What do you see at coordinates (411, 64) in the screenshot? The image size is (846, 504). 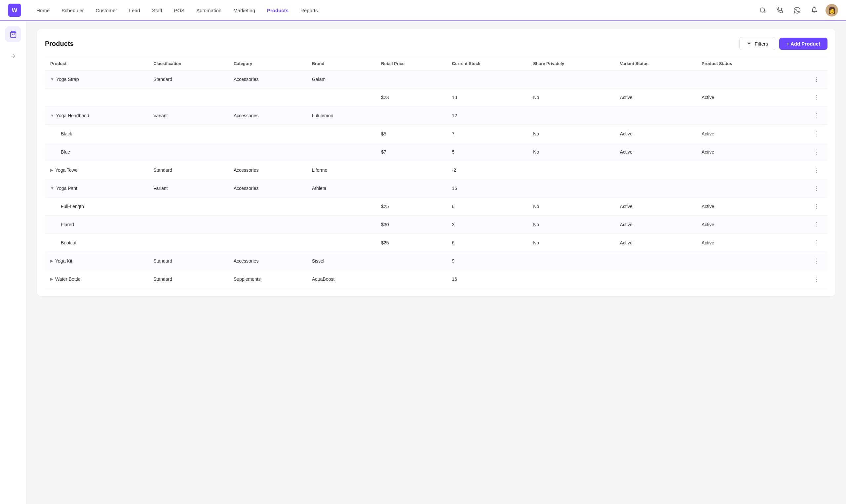 I see `col-header-retail-price: Retail Price` at bounding box center [411, 64].